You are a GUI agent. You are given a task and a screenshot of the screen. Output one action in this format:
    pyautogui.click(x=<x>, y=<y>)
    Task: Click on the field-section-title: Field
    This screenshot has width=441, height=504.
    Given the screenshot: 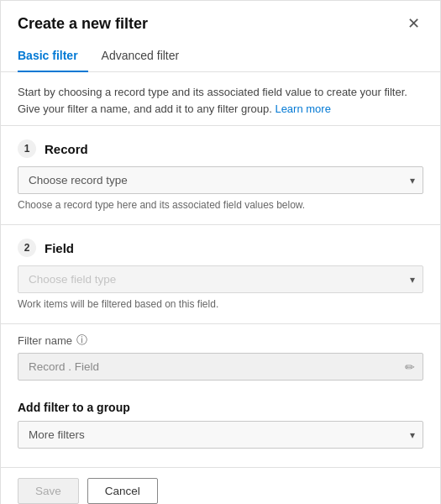 What is the action you would take?
    pyautogui.click(x=59, y=249)
    